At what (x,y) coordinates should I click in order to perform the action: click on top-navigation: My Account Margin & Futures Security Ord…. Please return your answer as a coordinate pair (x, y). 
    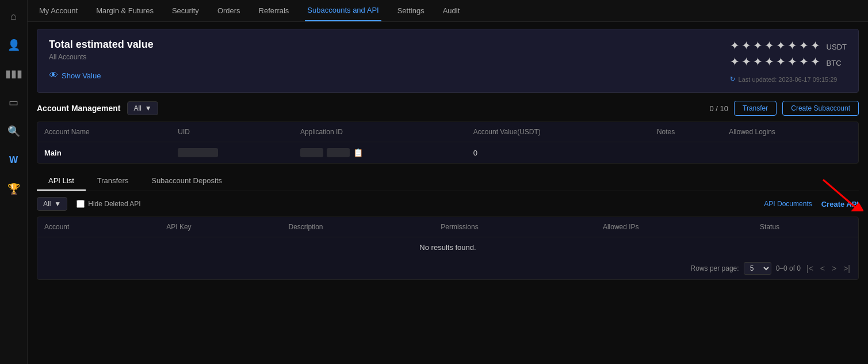
    Looking at the image, I should click on (448, 11).